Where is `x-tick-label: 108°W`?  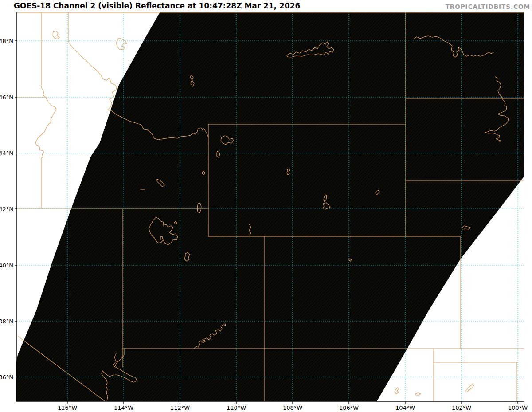 x-tick-label: 108°W is located at coordinates (293, 408).